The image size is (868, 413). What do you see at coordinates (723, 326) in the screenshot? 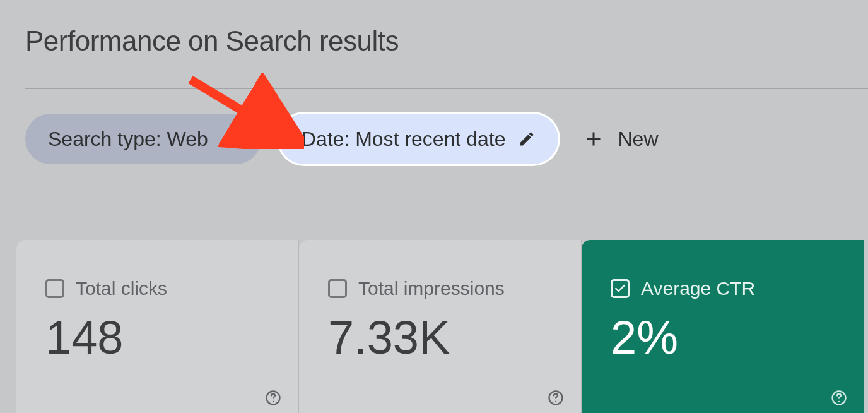
I see `metric-card-ctr: Average CTR 2%` at bounding box center [723, 326].